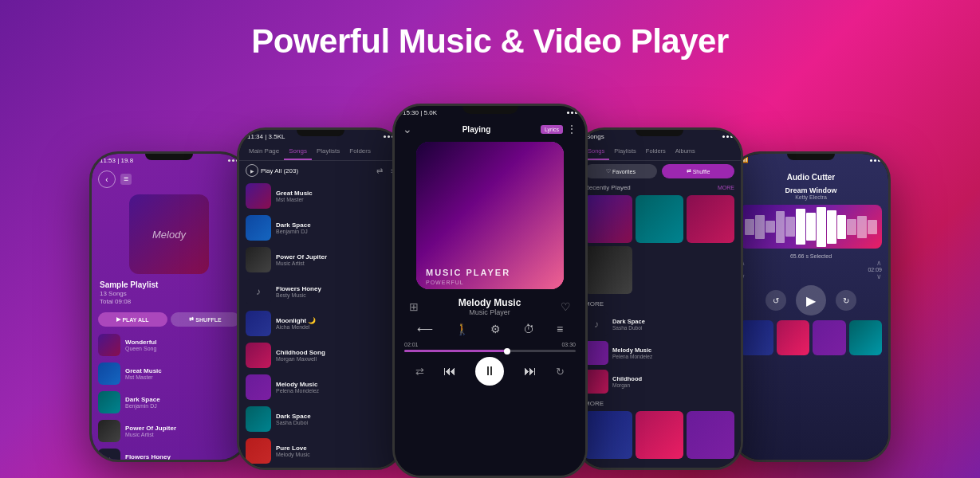 The width and height of the screenshot is (980, 478). I want to click on p1-header: ‹ ☰, so click(169, 179).